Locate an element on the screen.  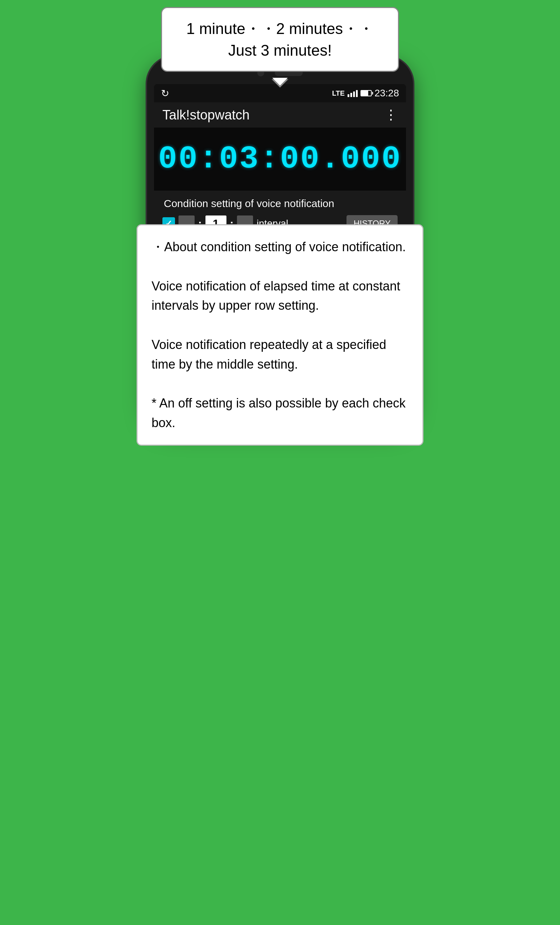
info-line4: * An off setting is also possible by eac… is located at coordinates (280, 413).